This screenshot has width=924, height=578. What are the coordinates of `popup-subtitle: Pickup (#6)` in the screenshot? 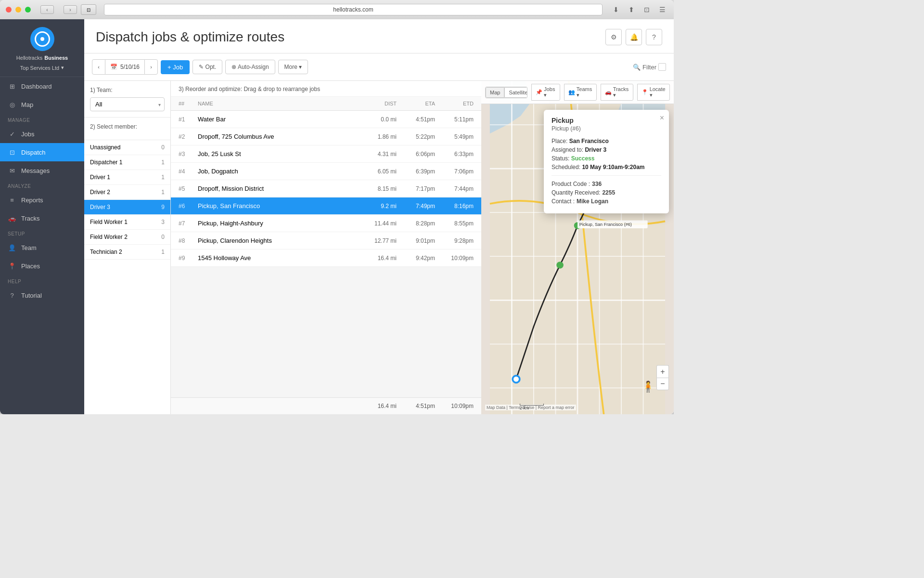 It's located at (606, 129).